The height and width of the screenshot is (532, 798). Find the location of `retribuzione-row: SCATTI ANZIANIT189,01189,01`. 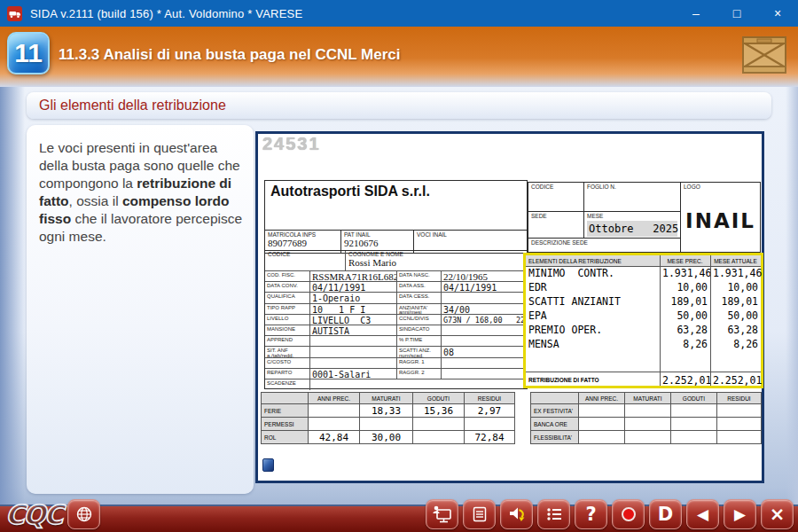

retribuzione-row: SCATTI ANZIANIT189,01189,01 is located at coordinates (644, 302).